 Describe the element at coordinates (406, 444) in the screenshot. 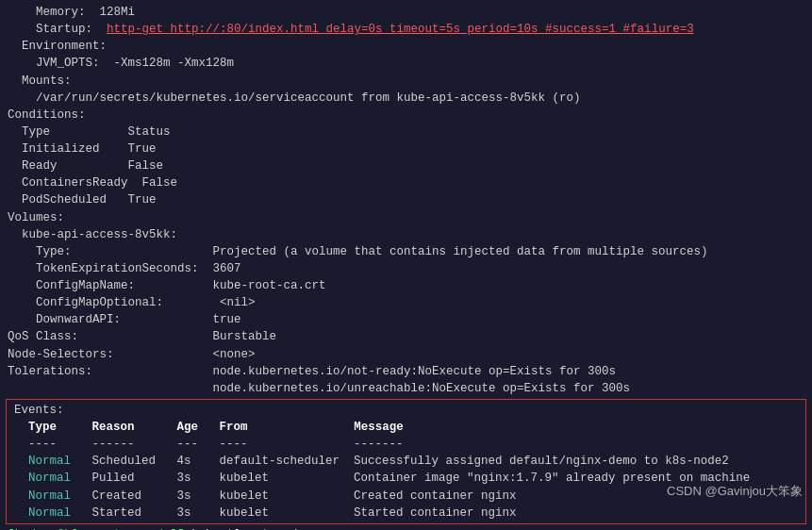

I see `events-dividers: ---- ------ --- ---- -------` at that location.